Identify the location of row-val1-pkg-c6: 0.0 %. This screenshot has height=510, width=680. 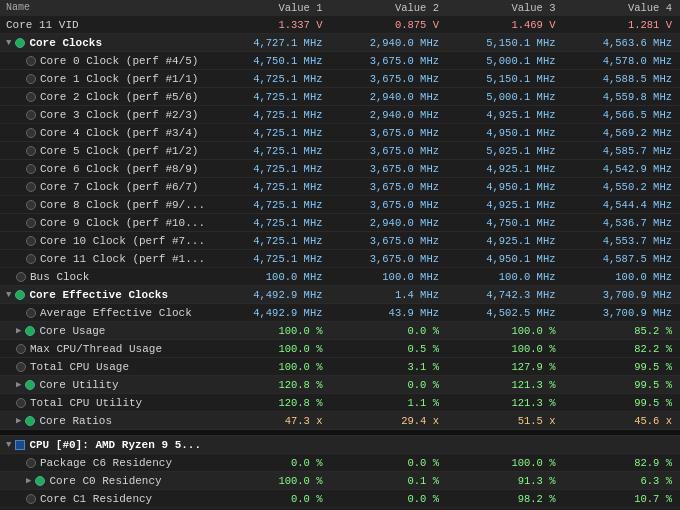
(270, 463).